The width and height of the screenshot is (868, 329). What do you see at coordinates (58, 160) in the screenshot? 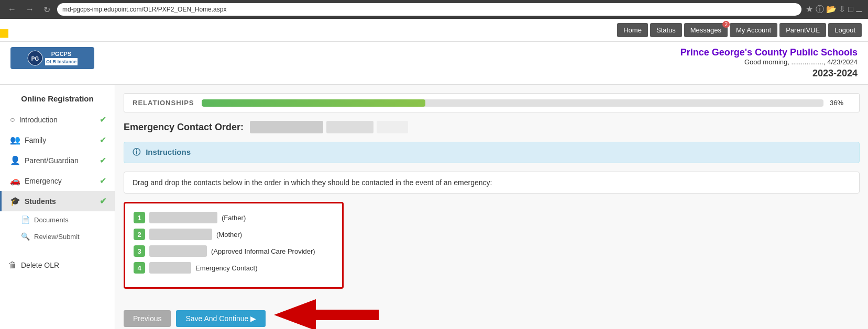
I see `sidebar-item-parent-guardian: 👤 Parent/Guardian ✔` at bounding box center [58, 160].